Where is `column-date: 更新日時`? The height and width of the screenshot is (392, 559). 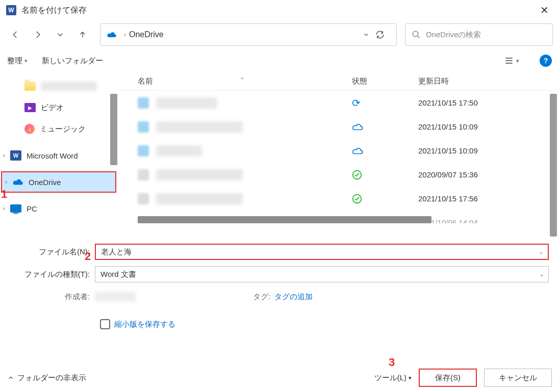
column-date: 更新日時 is located at coordinates (489, 82).